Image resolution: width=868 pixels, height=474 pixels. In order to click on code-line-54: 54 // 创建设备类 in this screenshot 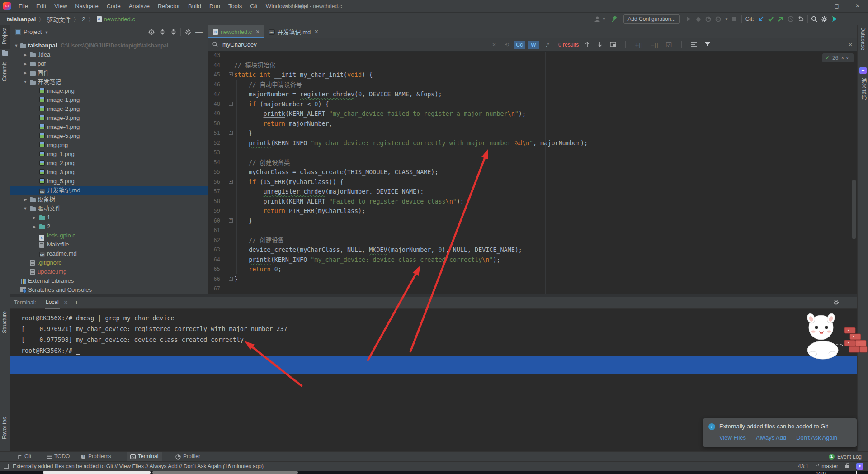, I will do `click(533, 163)`.